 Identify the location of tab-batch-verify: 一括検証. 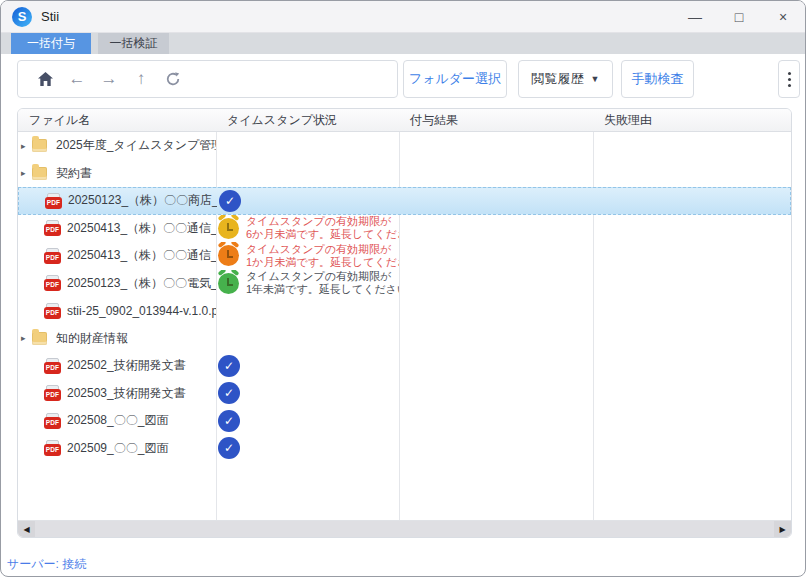
(134, 44).